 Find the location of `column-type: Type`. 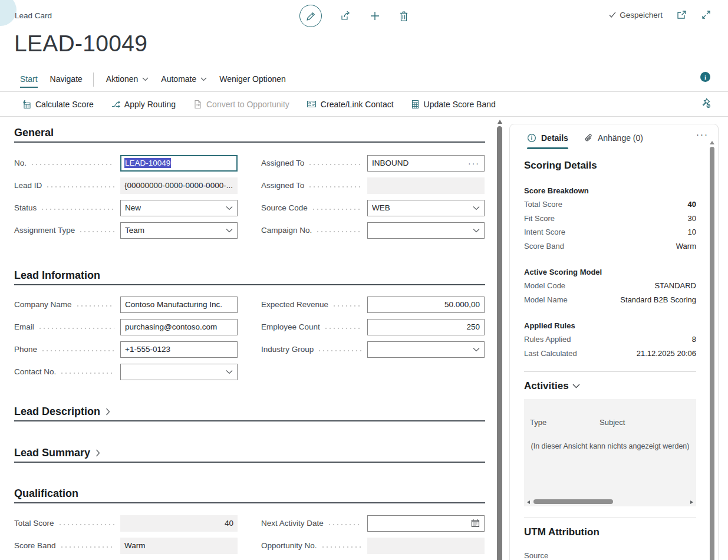

column-type: Type is located at coordinates (565, 422).